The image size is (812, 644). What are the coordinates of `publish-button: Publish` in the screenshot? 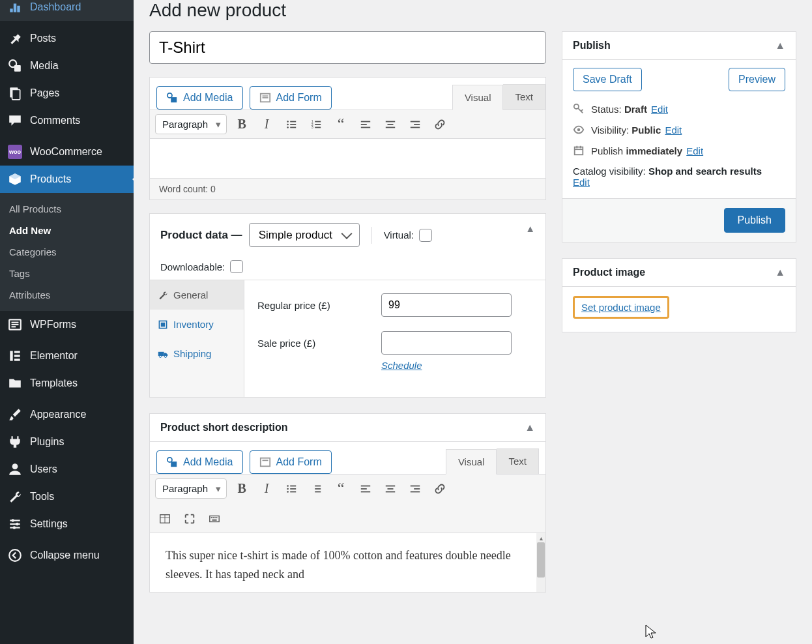 It's located at (755, 220).